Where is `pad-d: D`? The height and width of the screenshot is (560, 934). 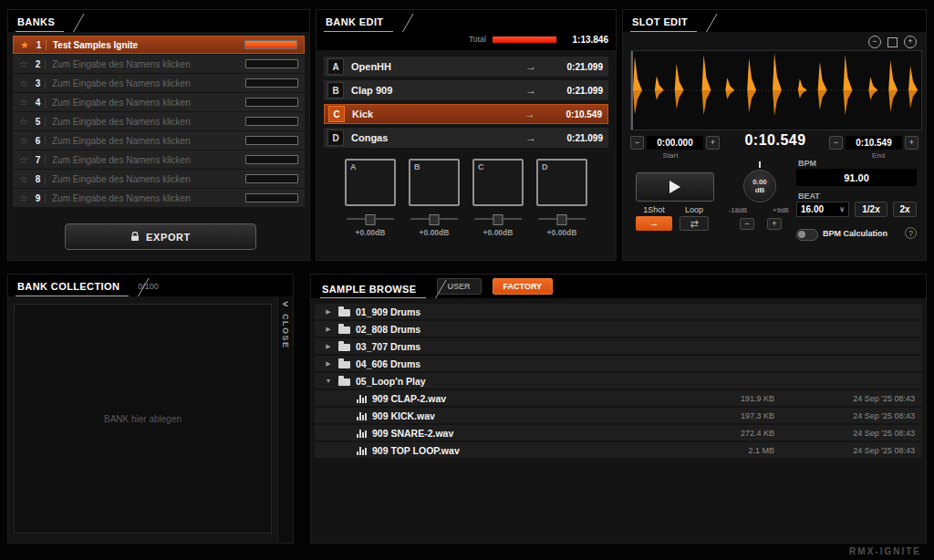
pad-d: D is located at coordinates (562, 182).